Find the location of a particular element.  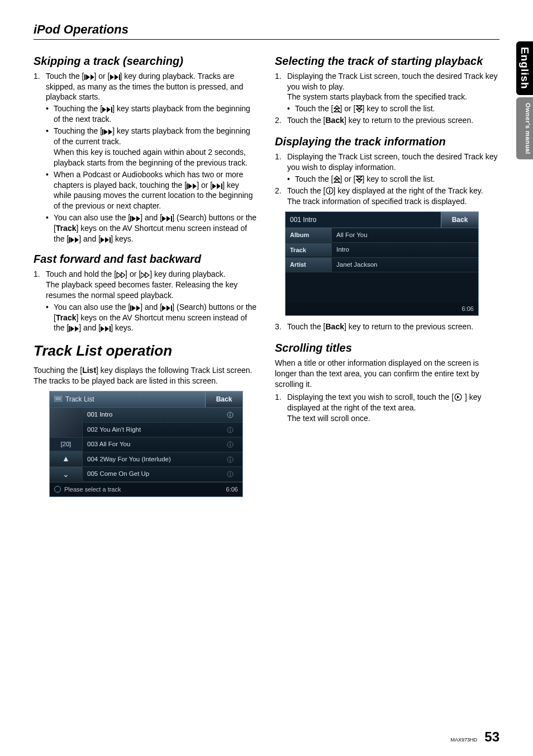

info-field-value: All For You is located at coordinates (407, 235).